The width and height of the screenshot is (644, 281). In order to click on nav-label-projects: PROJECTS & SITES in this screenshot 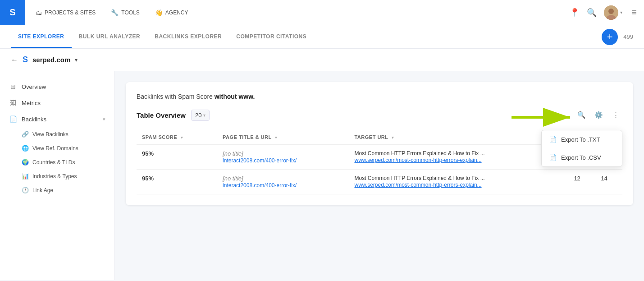, I will do `click(70, 13)`.